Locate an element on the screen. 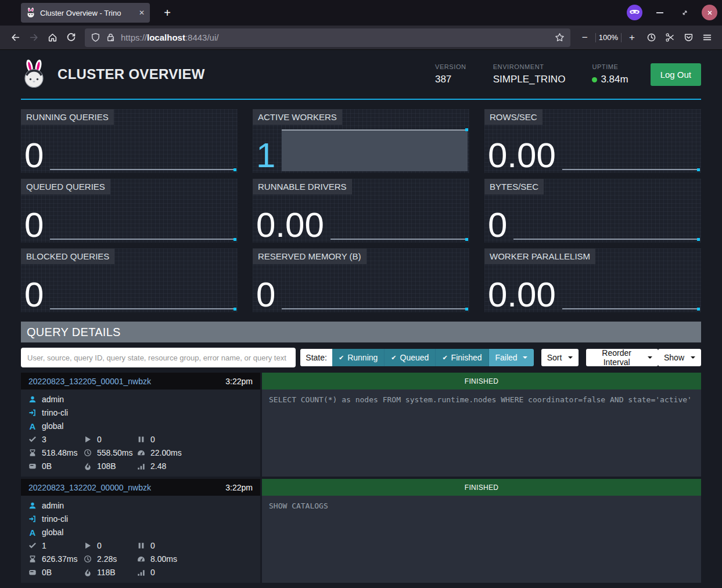 This screenshot has width=722, height=588. environment-label: ENVIRONMENT is located at coordinates (530, 67).